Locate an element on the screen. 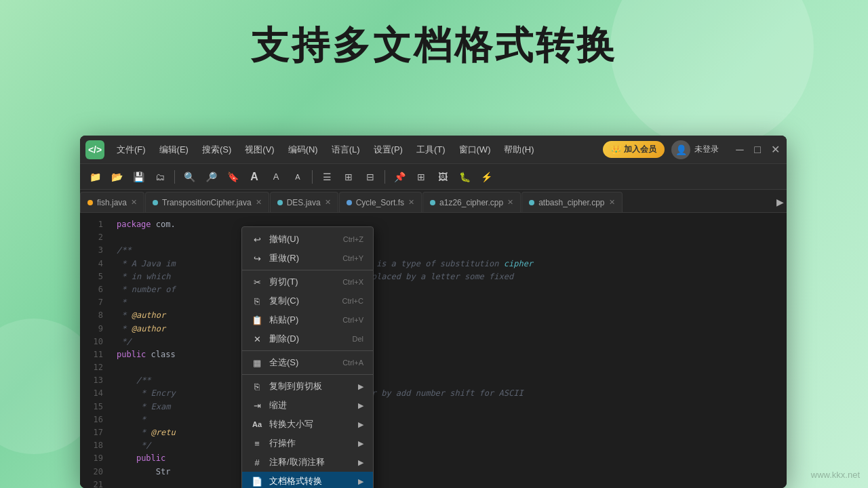  tab-cycle-sort: Cycle_Sort.fs ✕ is located at coordinates (380, 202).